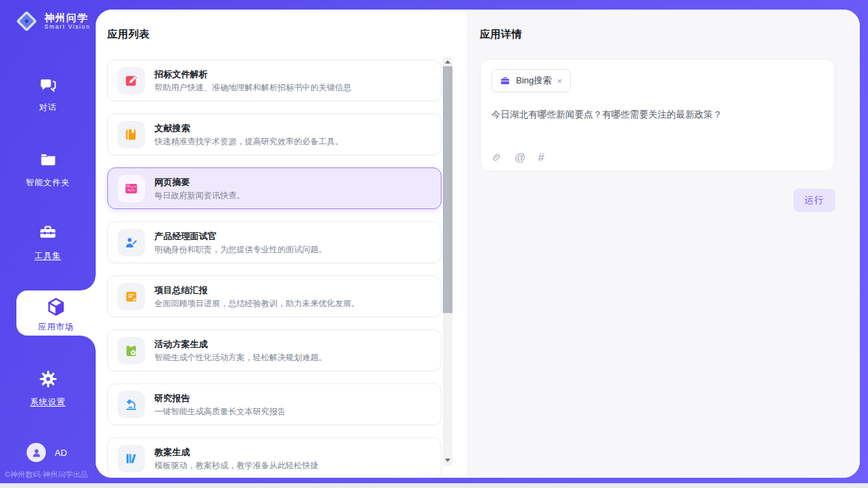 The image size is (868, 488). I want to click on app-card-description: 帮助用户快速、准确地理解和解析招标书中的关键信息, so click(253, 87).